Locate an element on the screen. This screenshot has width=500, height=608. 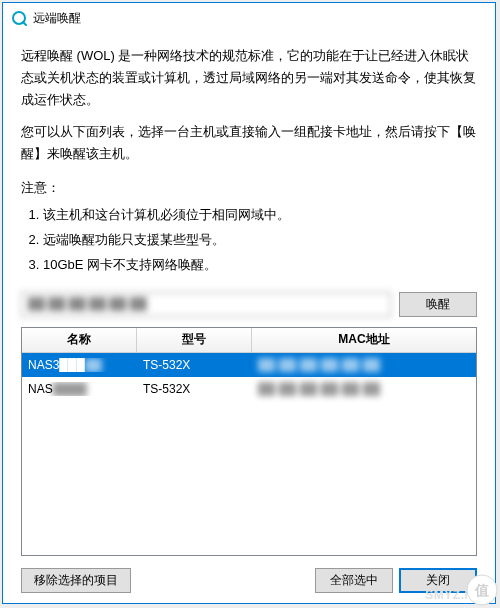
mac-address-input is located at coordinates (206, 304).